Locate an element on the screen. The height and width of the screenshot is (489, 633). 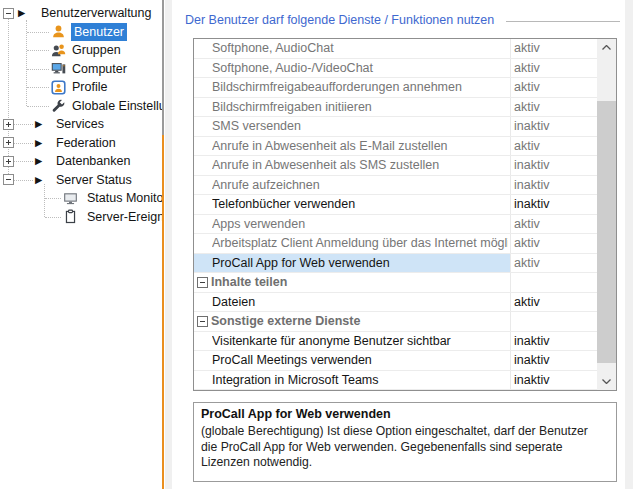
sidebar-item-label: Server Status is located at coordinates (94, 180).